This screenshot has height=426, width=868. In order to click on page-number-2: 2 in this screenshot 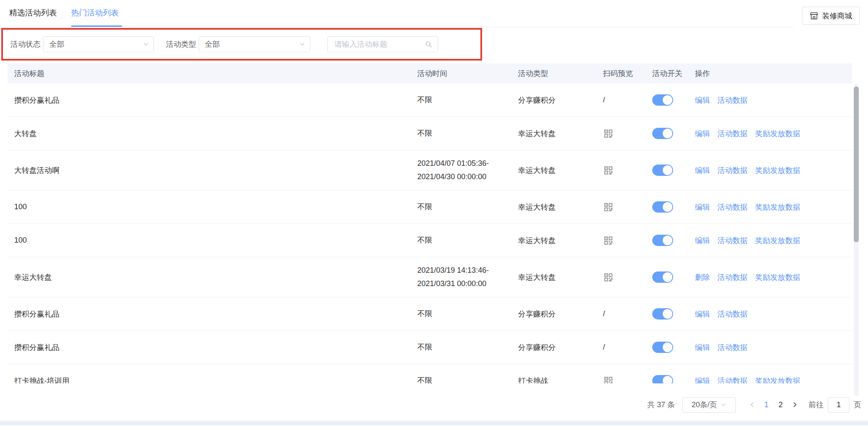, I will do `click(781, 405)`.